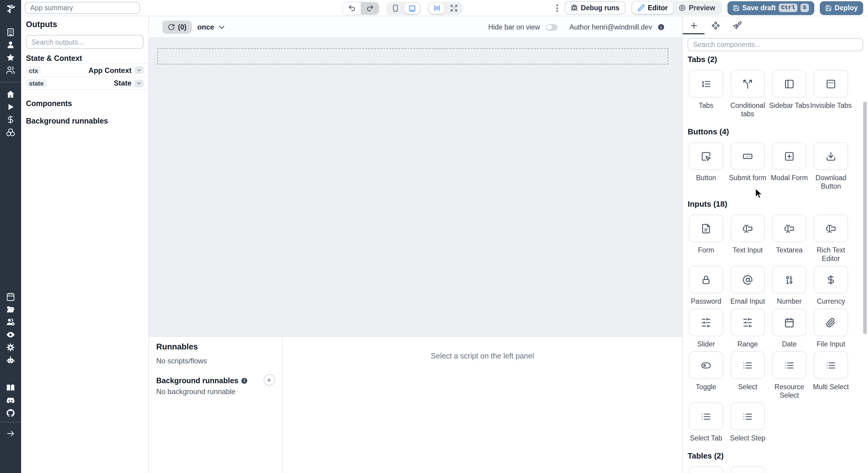 Image resolution: width=868 pixels, height=473 pixels. I want to click on component-download-button: Download Button, so click(831, 166).